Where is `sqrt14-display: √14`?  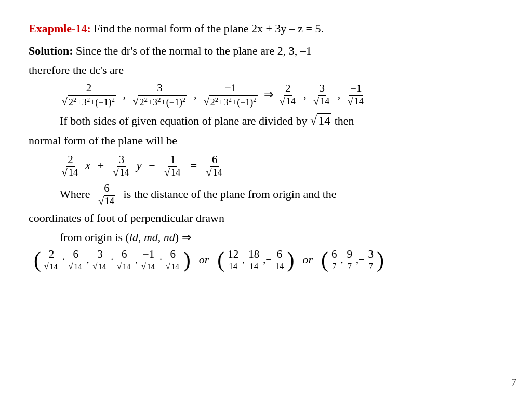 sqrt14-display: √14 is located at coordinates (321, 121).